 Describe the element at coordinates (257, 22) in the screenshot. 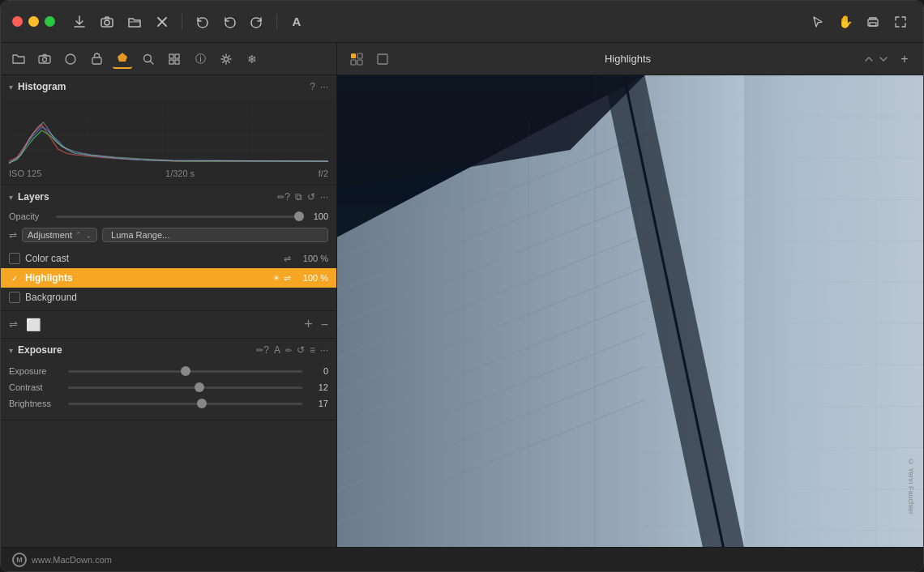

I see `redo-icon` at that location.